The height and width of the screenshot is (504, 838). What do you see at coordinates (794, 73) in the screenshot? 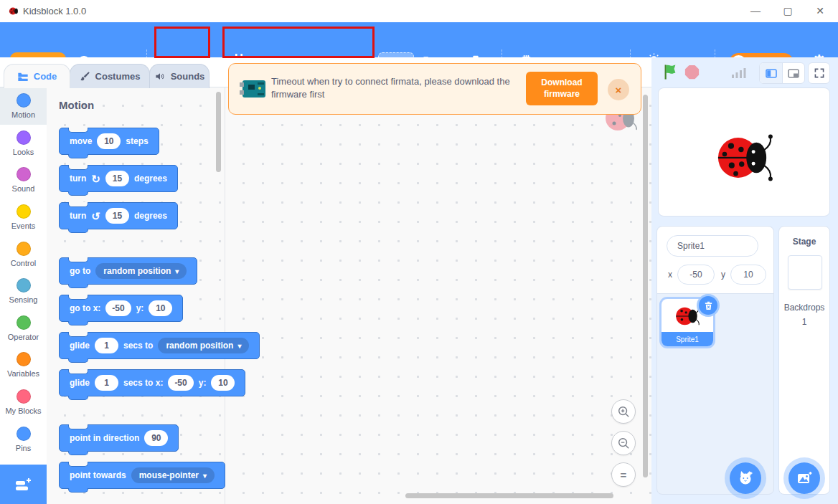
I see `large-stage-button` at bounding box center [794, 73].